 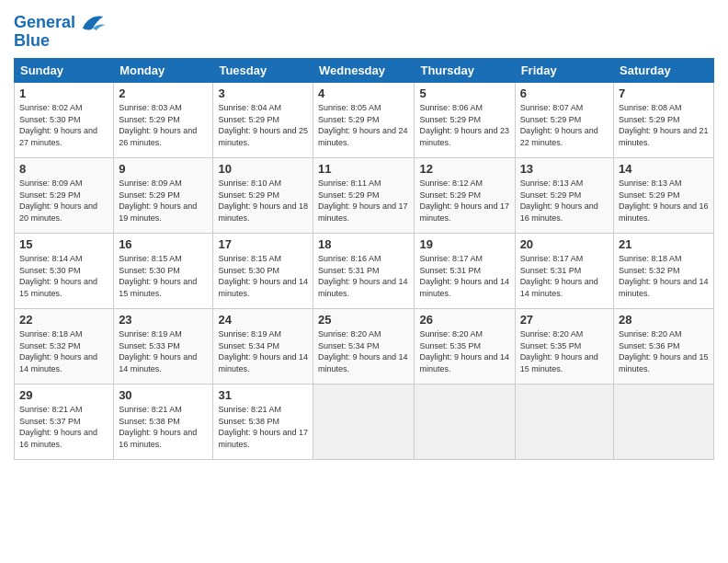 What do you see at coordinates (64, 320) in the screenshot?
I see `day-number: 22` at bounding box center [64, 320].